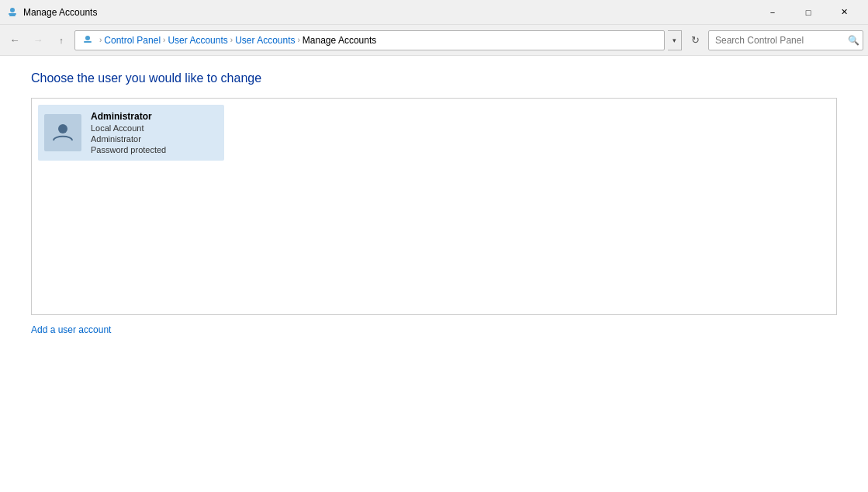  What do you see at coordinates (844, 12) in the screenshot?
I see `close-button: ✕` at bounding box center [844, 12].